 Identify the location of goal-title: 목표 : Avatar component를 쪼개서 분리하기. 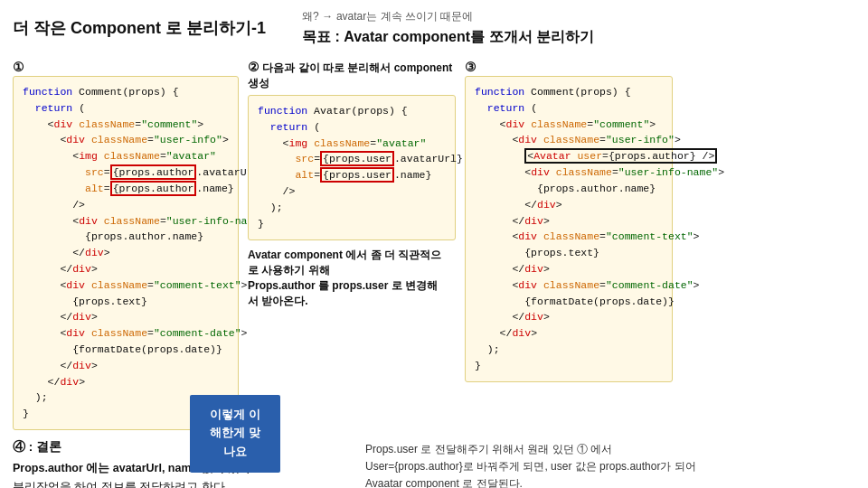
(448, 38).